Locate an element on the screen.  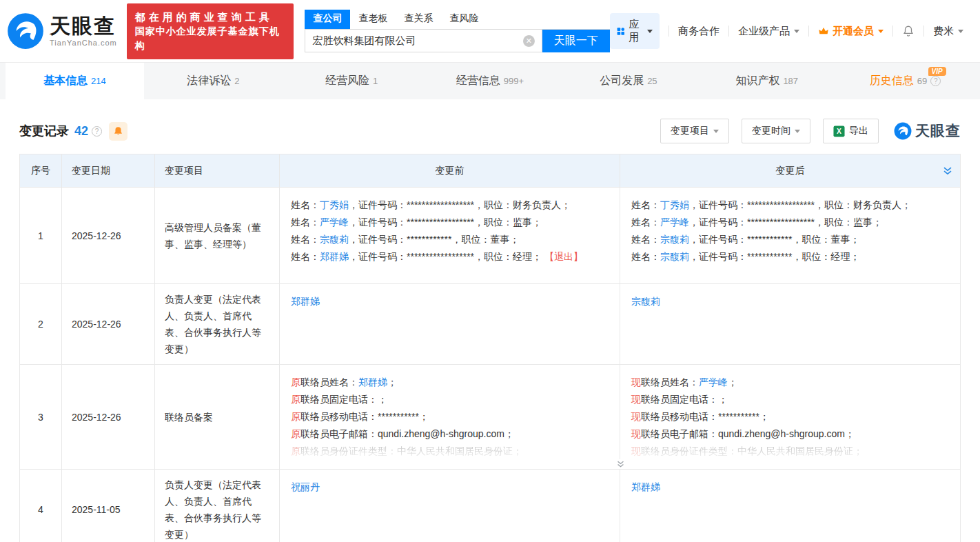
cell-date: 2025-12-26 is located at coordinates (109, 324).